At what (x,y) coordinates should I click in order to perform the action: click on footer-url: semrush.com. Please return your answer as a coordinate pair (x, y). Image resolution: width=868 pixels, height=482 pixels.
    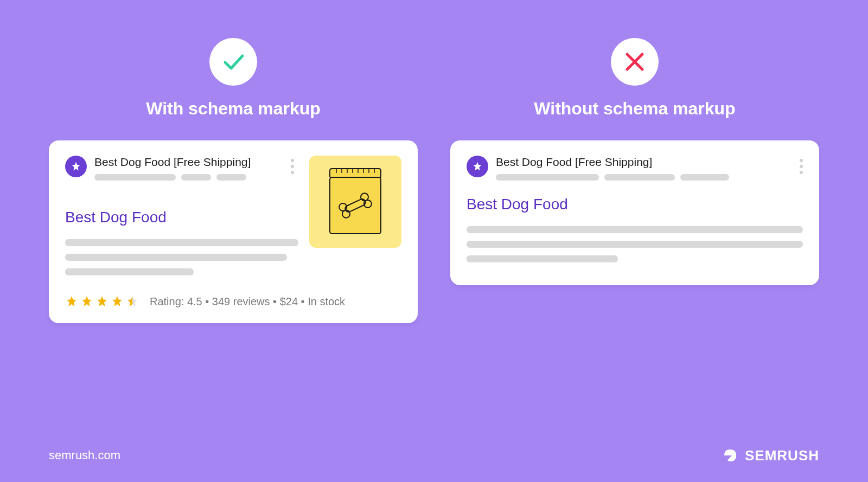
    Looking at the image, I should click on (85, 455).